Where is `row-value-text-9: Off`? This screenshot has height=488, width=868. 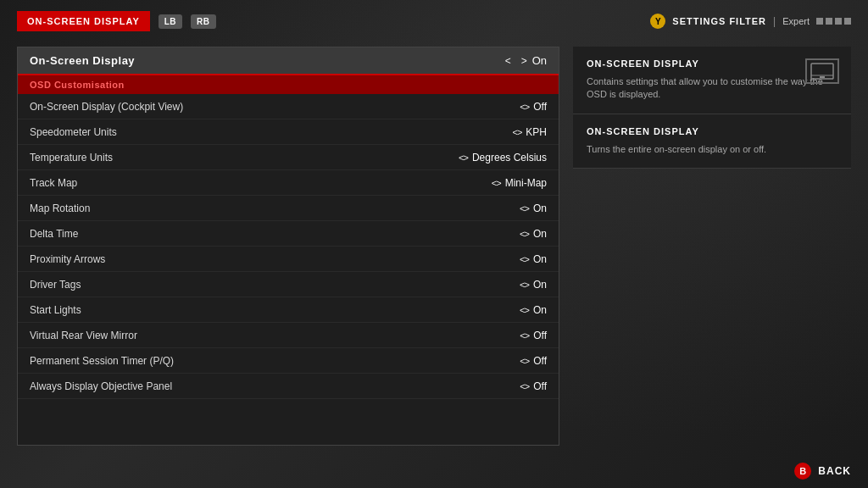
row-value-text-9: Off is located at coordinates (540, 336).